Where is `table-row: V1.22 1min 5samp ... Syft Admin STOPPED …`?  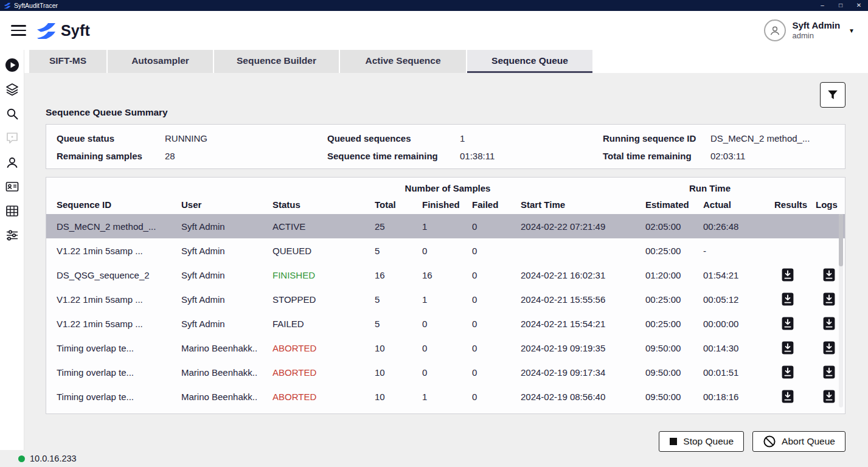
table-row: V1.22 1min 5samp ... Syft Admin STOPPED … is located at coordinates (445, 299).